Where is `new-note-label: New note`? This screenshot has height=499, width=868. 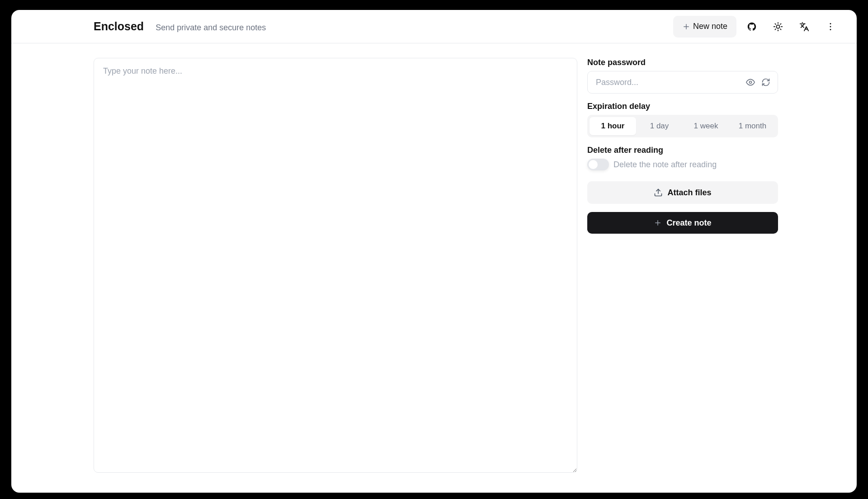
new-note-label: New note is located at coordinates (710, 26).